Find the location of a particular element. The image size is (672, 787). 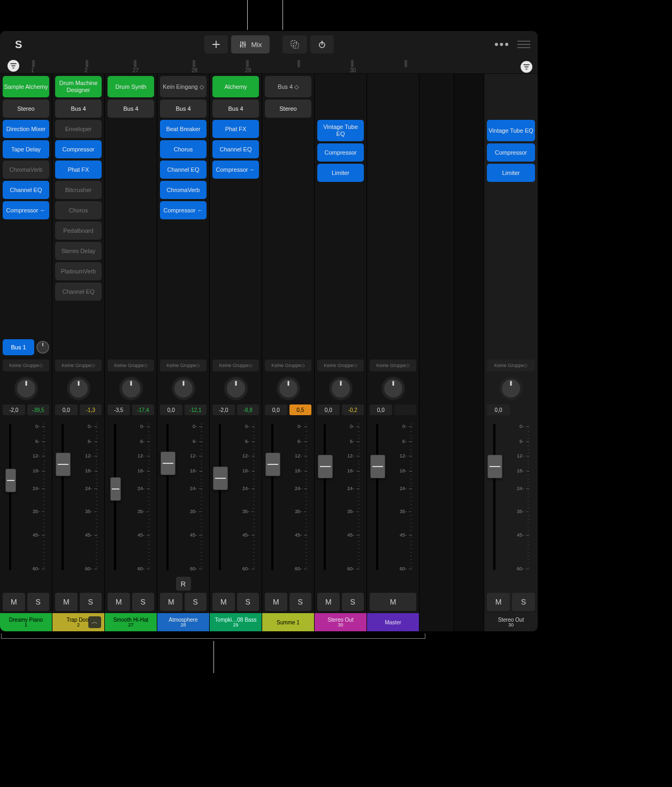

track-name-bar: Master is located at coordinates (393, 622).